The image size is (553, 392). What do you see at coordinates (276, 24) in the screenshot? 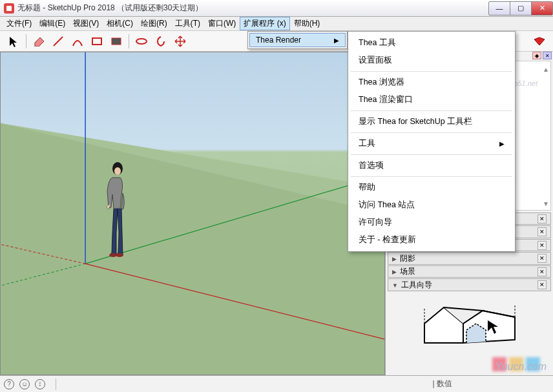
I see `menu-bar: 文件(F) 编辑(E) 视图(V) 相机(C) 绘图(R) 工具(T) 窗口(W…` at bounding box center [276, 24].